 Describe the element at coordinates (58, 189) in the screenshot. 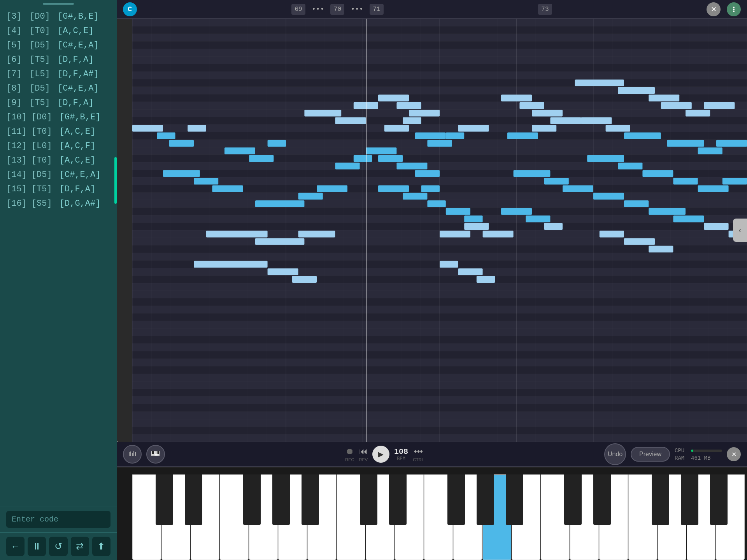

I see `sidebar-item-12: [15] [T5] [D,F,A]` at that location.